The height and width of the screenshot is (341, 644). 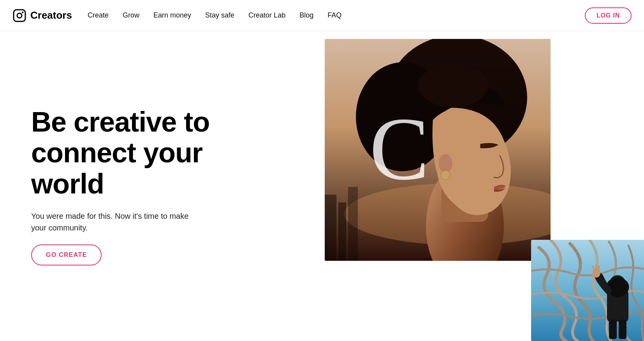 What do you see at coordinates (66, 255) in the screenshot?
I see `go-create-button: GO CREATE` at bounding box center [66, 255].